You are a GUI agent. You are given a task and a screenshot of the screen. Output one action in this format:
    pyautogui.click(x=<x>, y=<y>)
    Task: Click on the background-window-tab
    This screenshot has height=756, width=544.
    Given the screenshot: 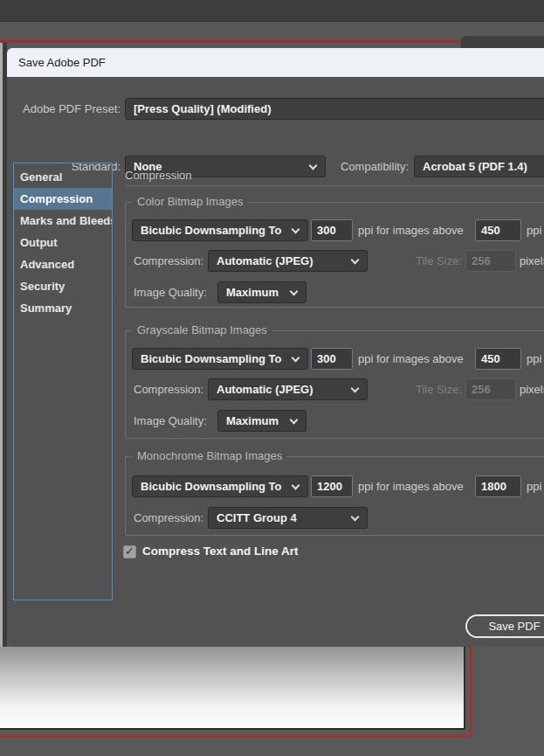 What is the action you would take?
    pyautogui.click(x=503, y=42)
    